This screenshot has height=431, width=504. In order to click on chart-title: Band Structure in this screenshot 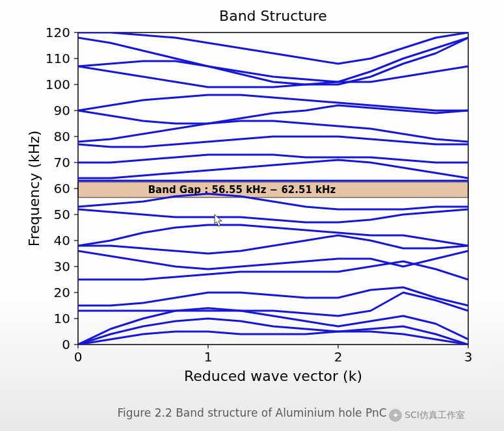, I will do `click(273, 16)`.